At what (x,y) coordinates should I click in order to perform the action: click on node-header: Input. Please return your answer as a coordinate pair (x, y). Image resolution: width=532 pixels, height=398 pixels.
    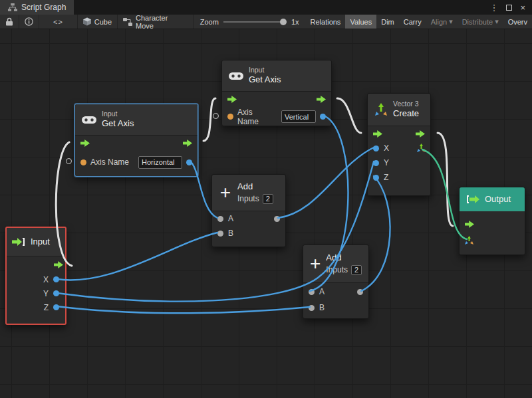
    Looking at the image, I should click on (36, 242).